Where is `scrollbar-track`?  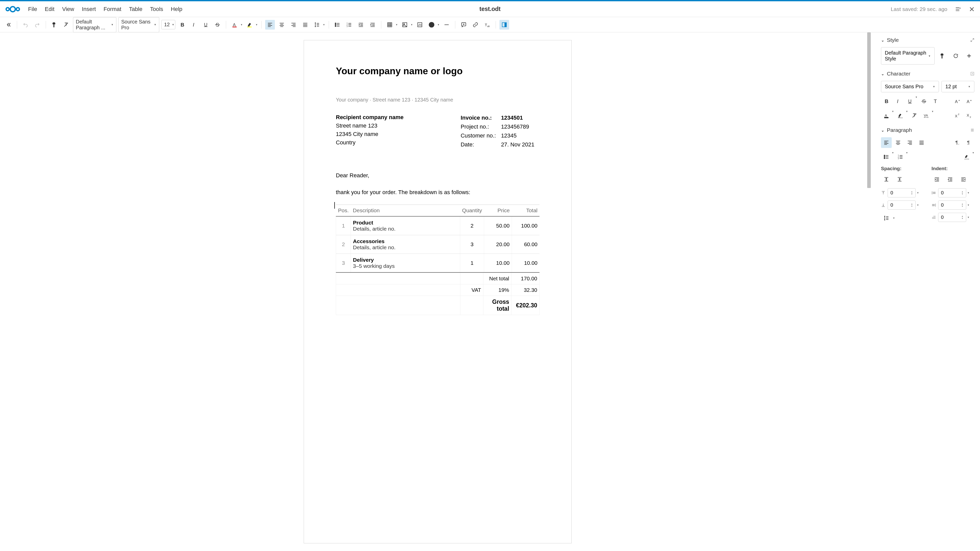
scrollbar-track is located at coordinates (869, 292).